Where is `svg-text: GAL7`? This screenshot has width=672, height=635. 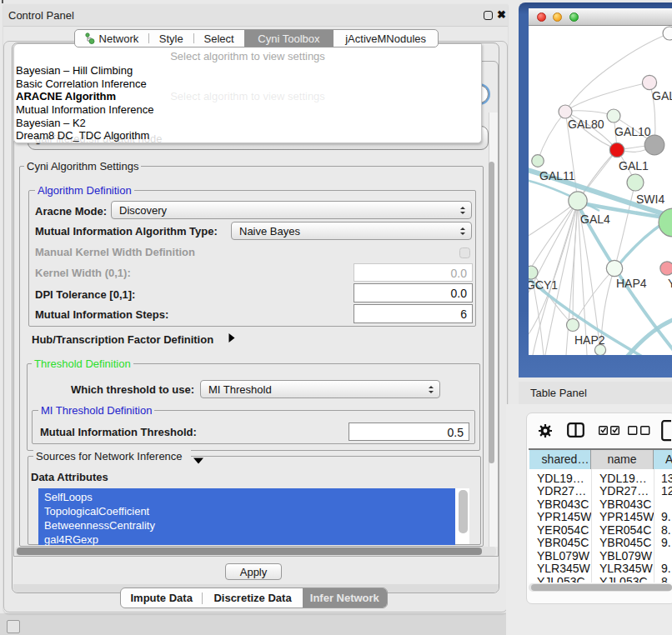
svg-text: GAL7 is located at coordinates (662, 96).